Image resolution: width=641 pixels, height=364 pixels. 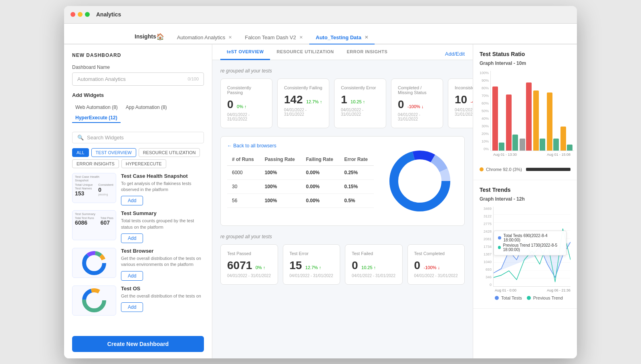 What do you see at coordinates (249, 253) in the screenshot?
I see `stat-title: Test Passed` at bounding box center [249, 253].